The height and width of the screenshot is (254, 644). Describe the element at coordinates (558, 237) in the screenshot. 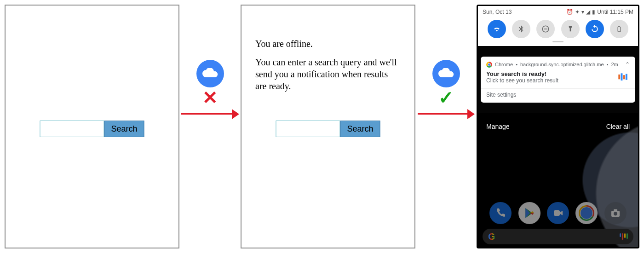

I see `google-search-bar: G` at that location.